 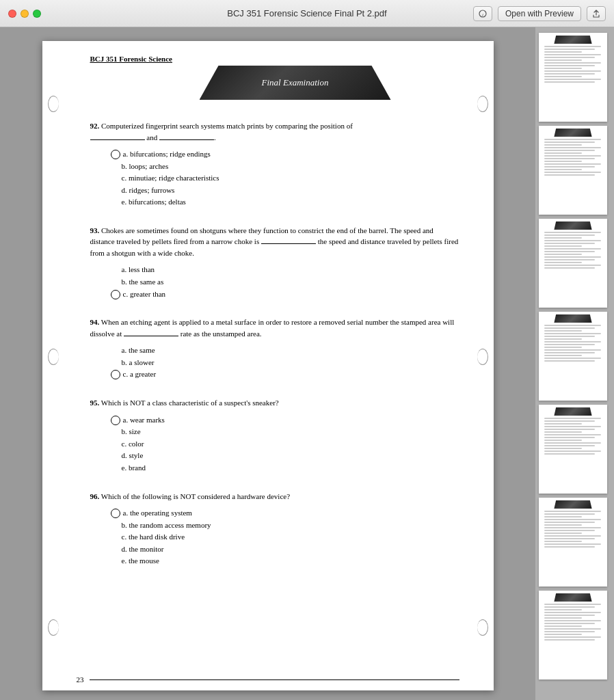 I want to click on answer-item: a. the same, so click(x=285, y=351).